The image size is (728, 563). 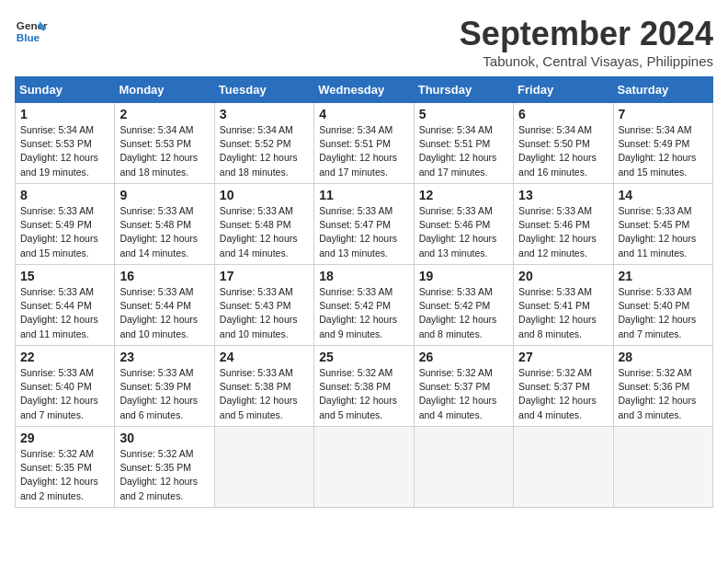 What do you see at coordinates (28, 37) in the screenshot?
I see `svg-text: Blue` at bounding box center [28, 37].